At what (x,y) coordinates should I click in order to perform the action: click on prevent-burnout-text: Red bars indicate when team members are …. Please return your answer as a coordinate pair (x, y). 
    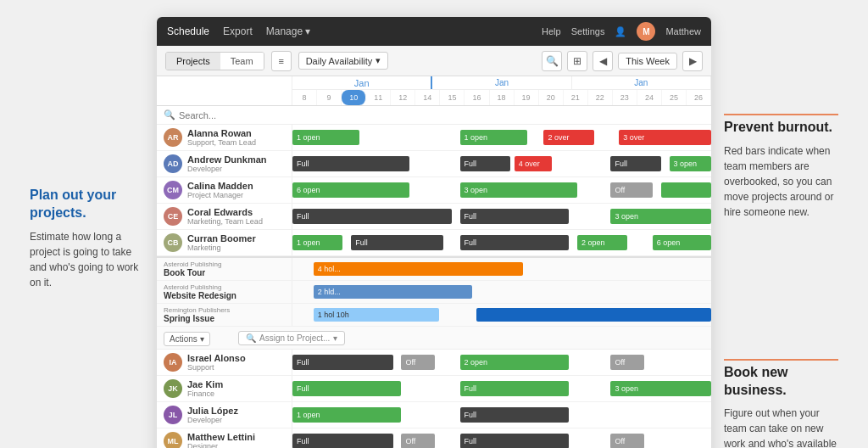
    Looking at the image, I should click on (782, 182).